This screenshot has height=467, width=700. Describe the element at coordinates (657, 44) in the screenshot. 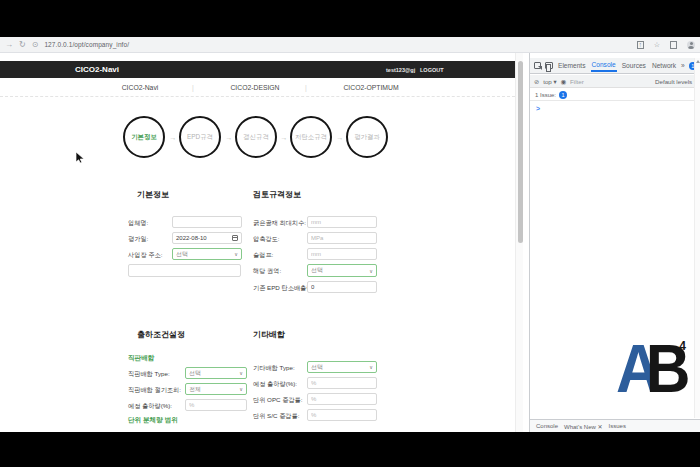

I see `bookmark-star-icon: ☆` at that location.